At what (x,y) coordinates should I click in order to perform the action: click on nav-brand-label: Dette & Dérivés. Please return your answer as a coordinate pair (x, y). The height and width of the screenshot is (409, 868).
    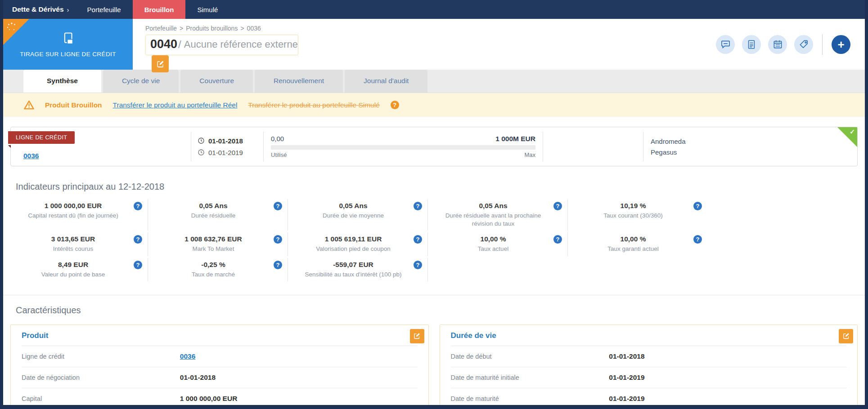
    Looking at the image, I should click on (38, 9).